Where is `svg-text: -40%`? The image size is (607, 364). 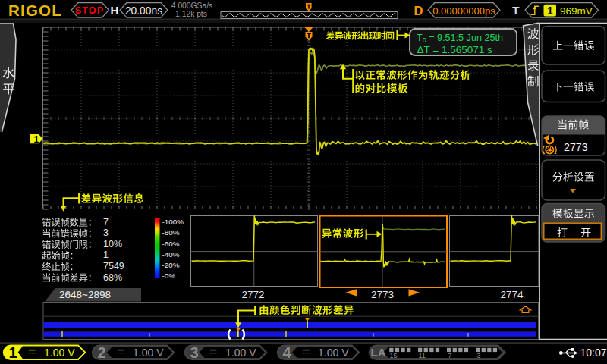
svg-text: -40% is located at coordinates (171, 255).